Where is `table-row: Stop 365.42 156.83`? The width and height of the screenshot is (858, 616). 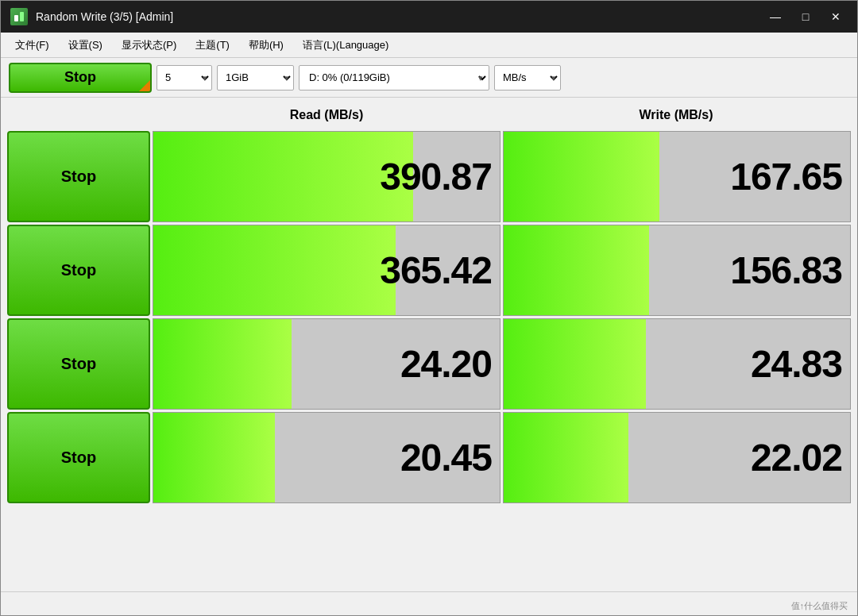 table-row: Stop 365.42 156.83 is located at coordinates (429, 270).